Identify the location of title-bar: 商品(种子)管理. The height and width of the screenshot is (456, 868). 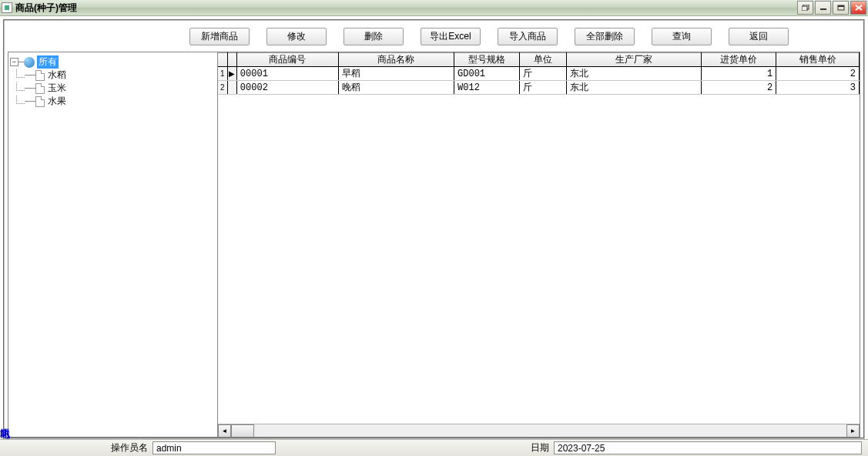
(434, 8).